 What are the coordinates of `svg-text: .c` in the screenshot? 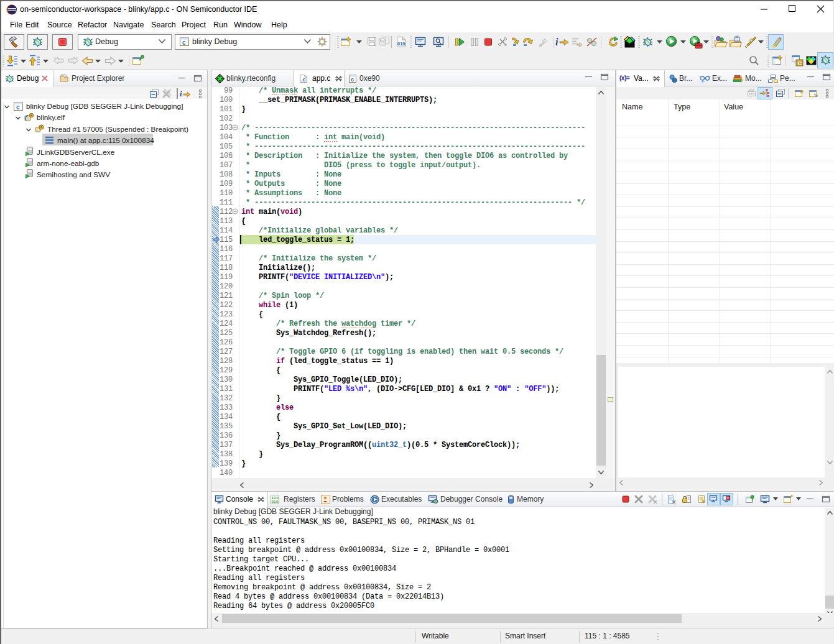 It's located at (303, 80).